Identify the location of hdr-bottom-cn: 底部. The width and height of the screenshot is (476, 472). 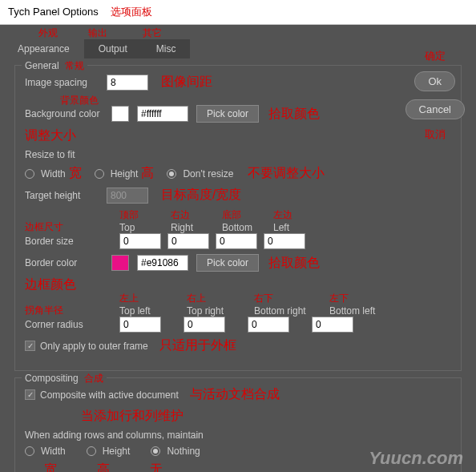
(244, 215).